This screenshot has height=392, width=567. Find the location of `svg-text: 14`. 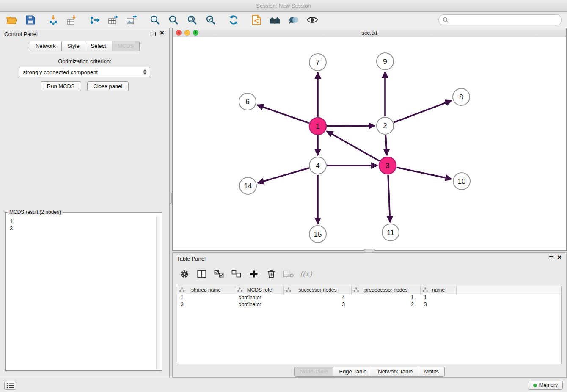

svg-text: 14 is located at coordinates (248, 186).